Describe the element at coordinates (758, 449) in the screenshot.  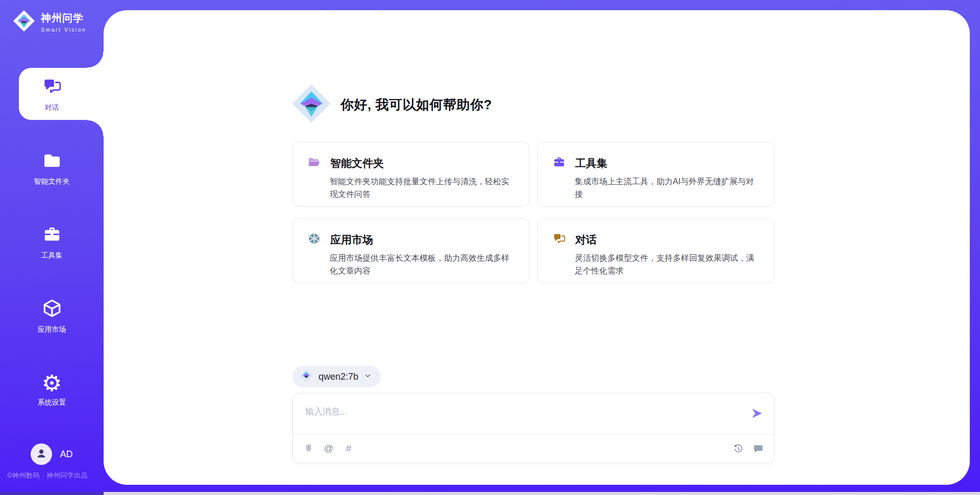
I see `feedback-bubble-icon` at that location.